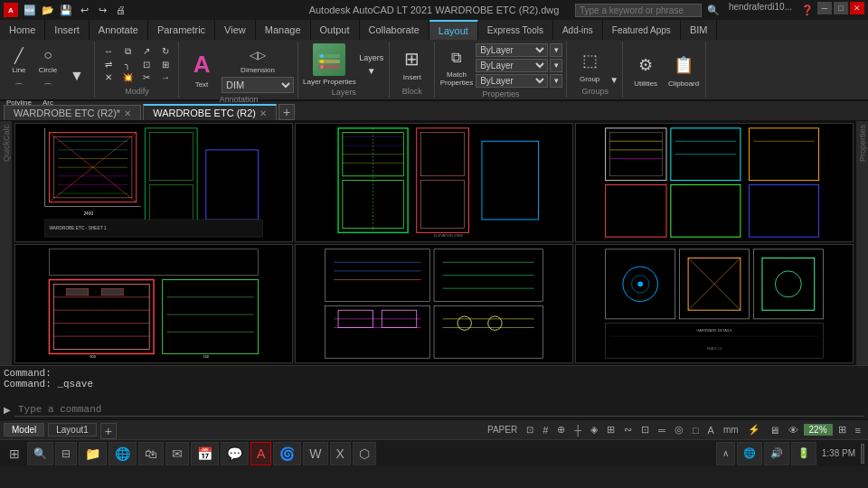 This screenshot has width=868, height=488. I want to click on close-button: ✕, so click(857, 8).